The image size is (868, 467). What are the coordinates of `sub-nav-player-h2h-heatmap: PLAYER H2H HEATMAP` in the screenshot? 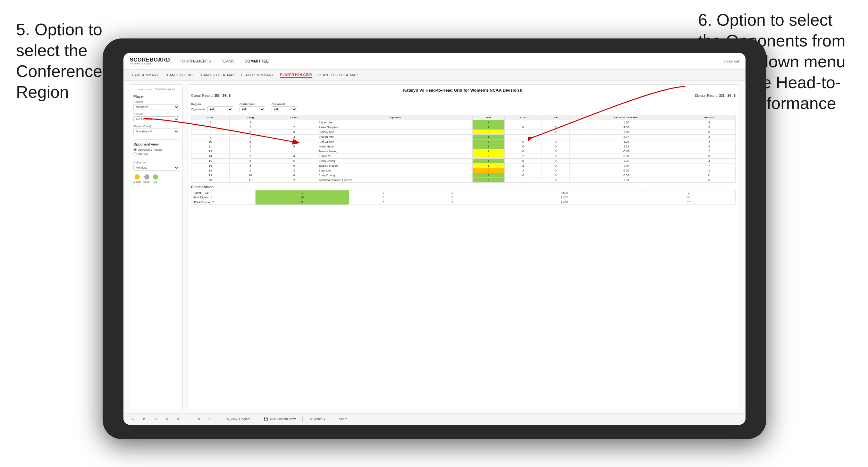 It's located at (338, 75).